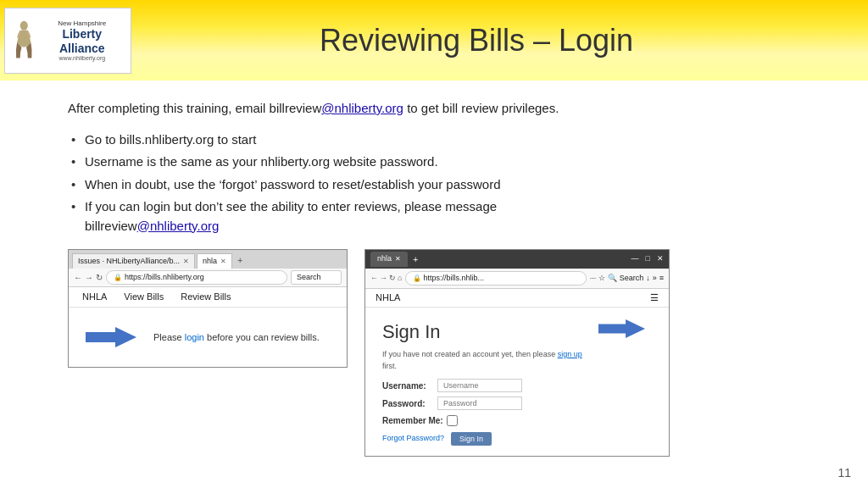 This screenshot has height=488, width=868. What do you see at coordinates (197, 278) in the screenshot?
I see `url-box-left: 🔒 https://bills.nhliberty.org` at bounding box center [197, 278].